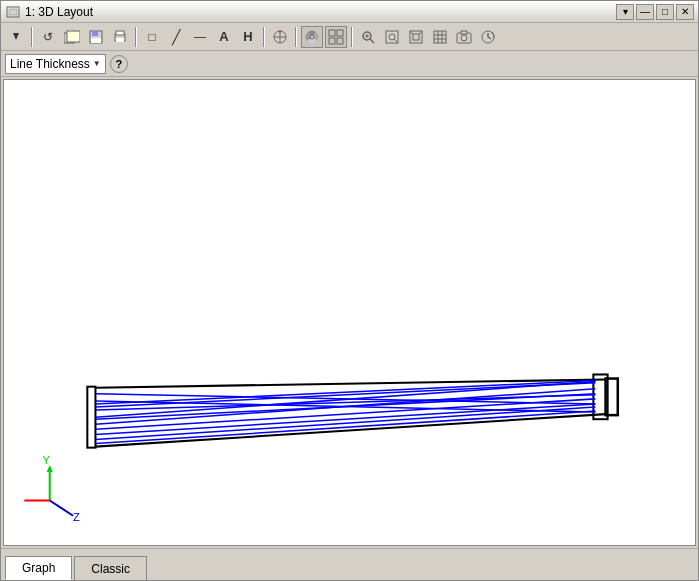 The image size is (699, 581). What do you see at coordinates (76, 517) in the screenshot?
I see `svg-text: Z` at bounding box center [76, 517].